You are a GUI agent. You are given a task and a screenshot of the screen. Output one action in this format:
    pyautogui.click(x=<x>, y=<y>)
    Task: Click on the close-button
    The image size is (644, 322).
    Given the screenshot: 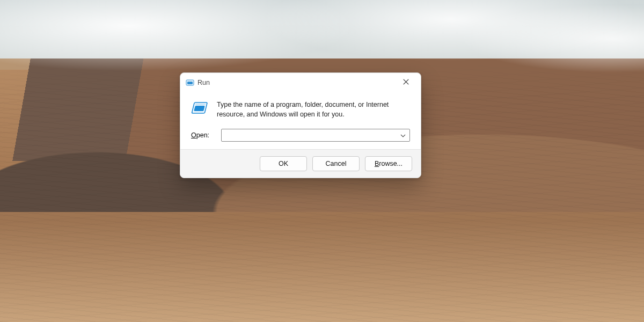 What is the action you would take?
    pyautogui.click(x=406, y=83)
    